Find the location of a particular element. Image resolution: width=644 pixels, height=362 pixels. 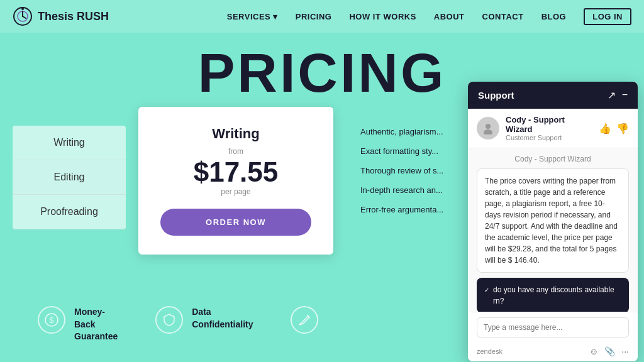

guarantee-label: Money- Back Guarantee is located at coordinates (96, 324).